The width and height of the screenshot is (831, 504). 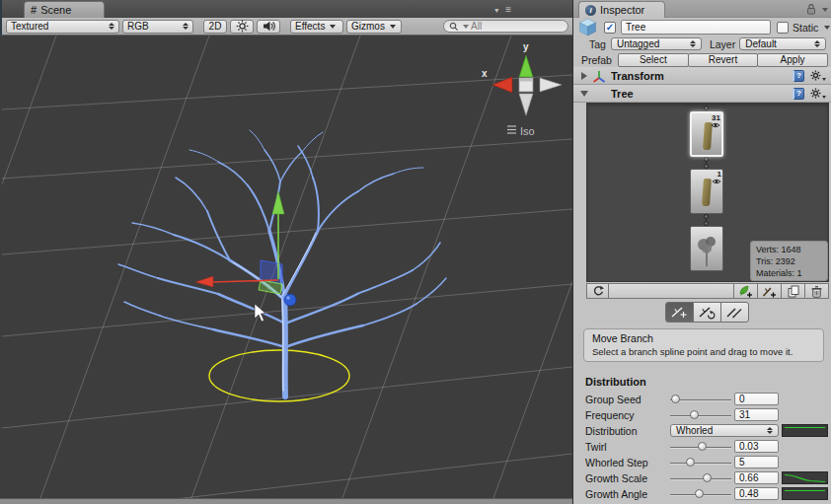 What do you see at coordinates (290, 300) in the screenshot?
I see `move-gizmo-z-axis` at bounding box center [290, 300].